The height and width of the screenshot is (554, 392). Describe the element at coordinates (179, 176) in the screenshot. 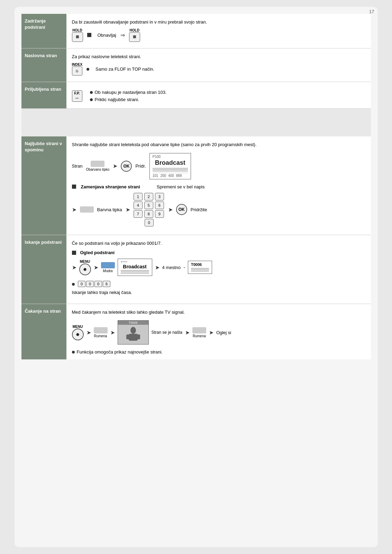

I see `num-888: 888` at that location.